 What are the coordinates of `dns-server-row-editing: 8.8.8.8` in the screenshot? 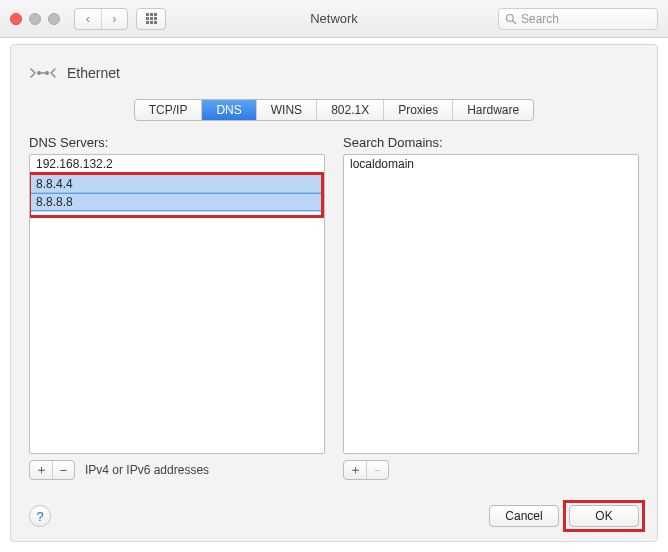 It's located at (177, 202).